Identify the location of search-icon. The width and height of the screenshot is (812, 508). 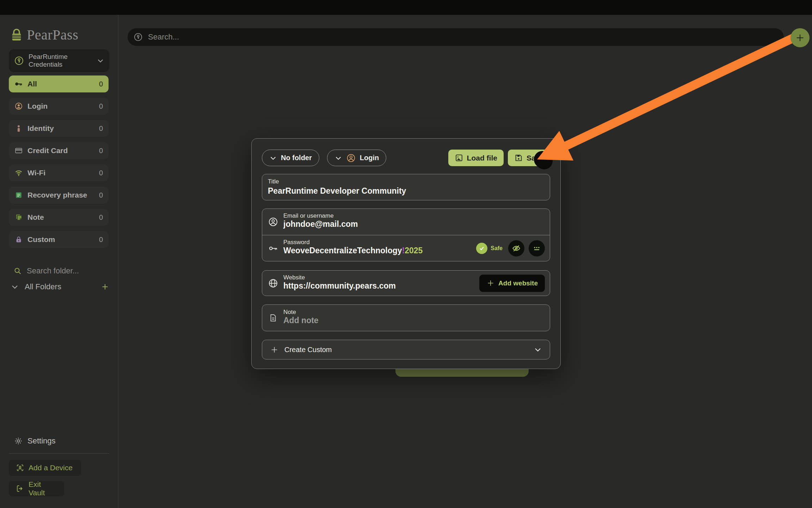
(18, 271).